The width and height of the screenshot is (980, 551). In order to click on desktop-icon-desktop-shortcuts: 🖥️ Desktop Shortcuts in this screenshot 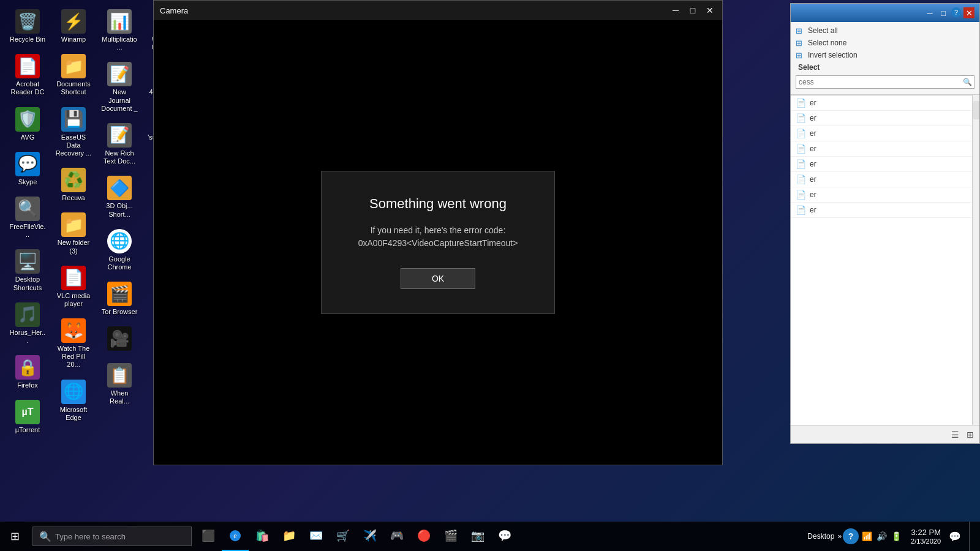, I will do `click(28, 271)`.